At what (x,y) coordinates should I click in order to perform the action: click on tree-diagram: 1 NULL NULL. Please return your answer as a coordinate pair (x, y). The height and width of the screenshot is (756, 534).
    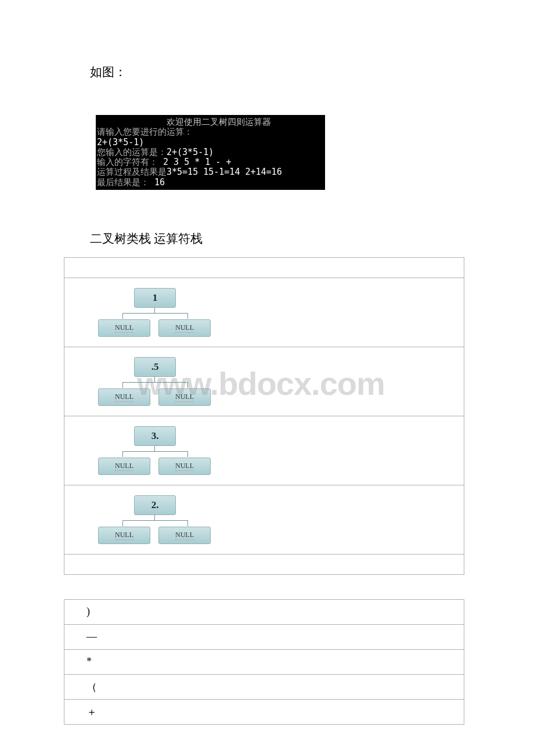
    Looking at the image, I should click on (264, 312).